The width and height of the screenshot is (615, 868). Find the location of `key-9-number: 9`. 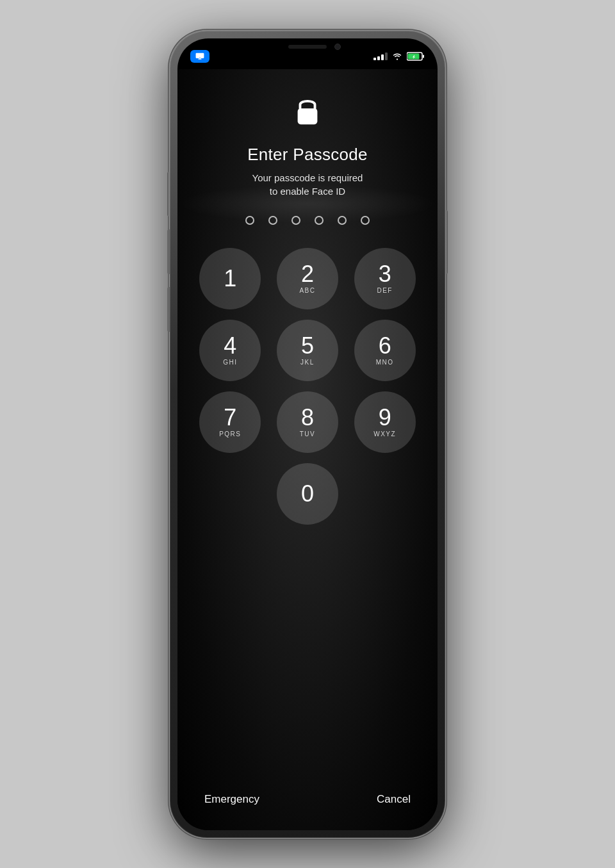

key-9-number: 9 is located at coordinates (385, 418).